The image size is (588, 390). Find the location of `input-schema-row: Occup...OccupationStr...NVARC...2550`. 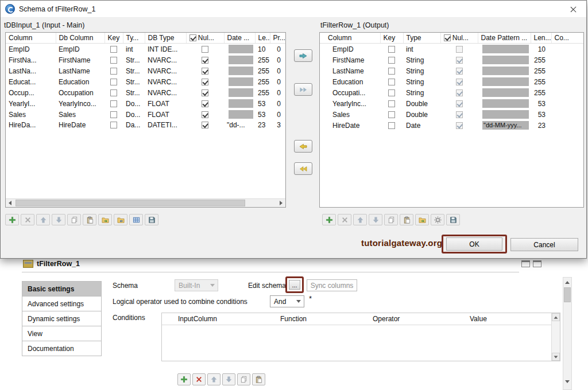

input-schema-row: Occup...OccupationStr...NVARC...2550 is located at coordinates (146, 93).